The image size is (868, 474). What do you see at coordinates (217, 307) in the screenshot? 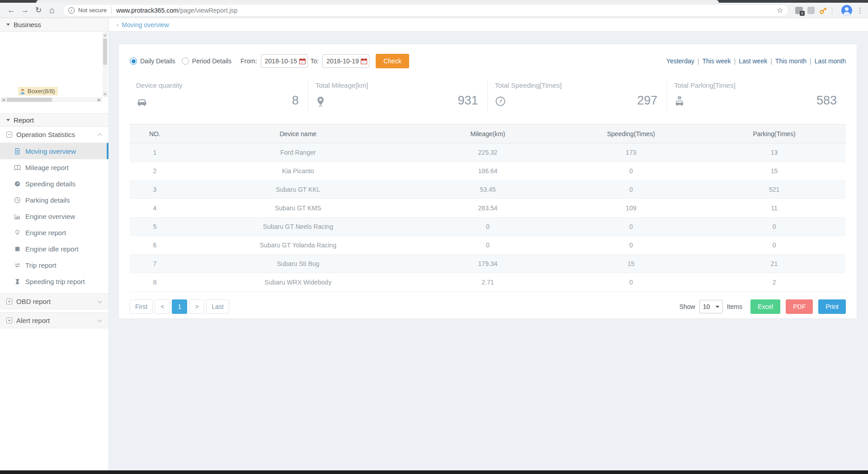
I see `page-last-button: Last` at bounding box center [217, 307].